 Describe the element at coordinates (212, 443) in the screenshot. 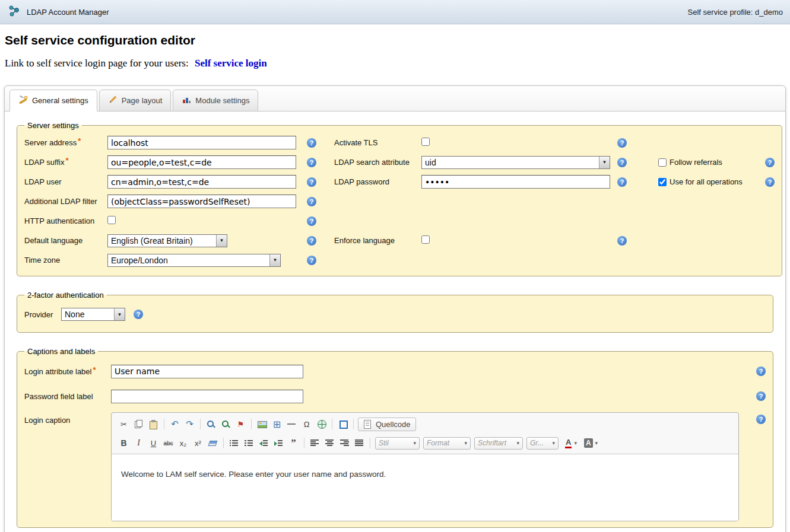

I see `remove-format-icon` at that location.